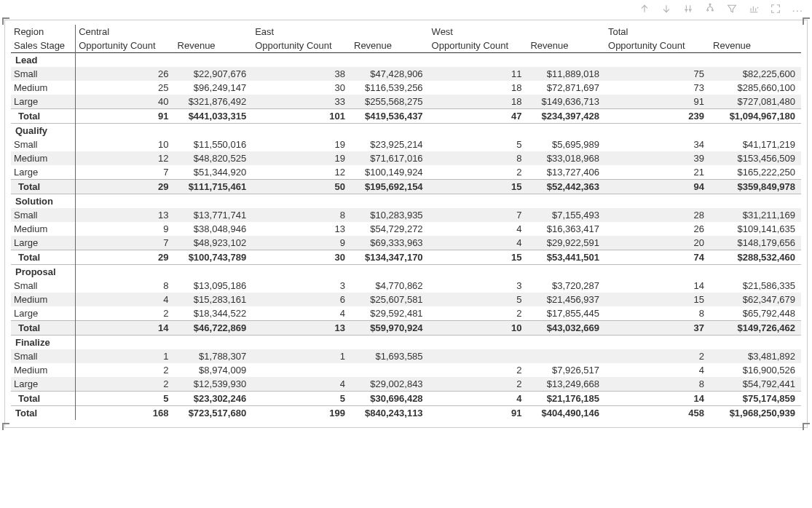 This screenshot has width=812, height=508. Describe the element at coordinates (214, 46) in the screenshot. I see `col-central-rev: Revenue` at that location.